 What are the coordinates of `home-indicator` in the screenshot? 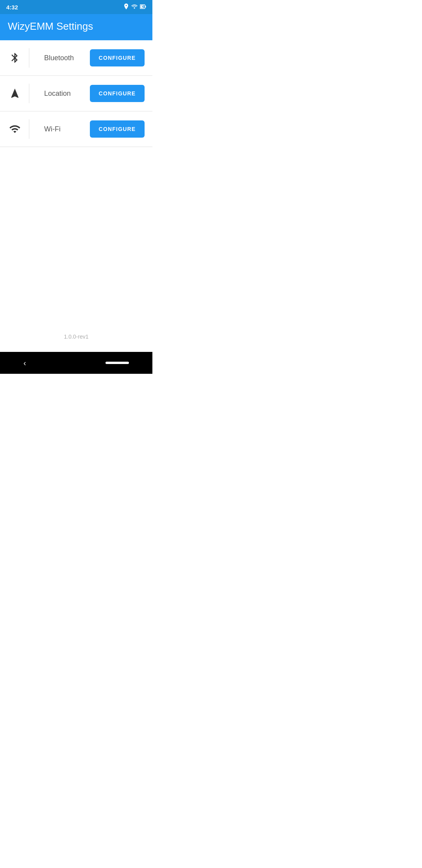 It's located at (117, 363).